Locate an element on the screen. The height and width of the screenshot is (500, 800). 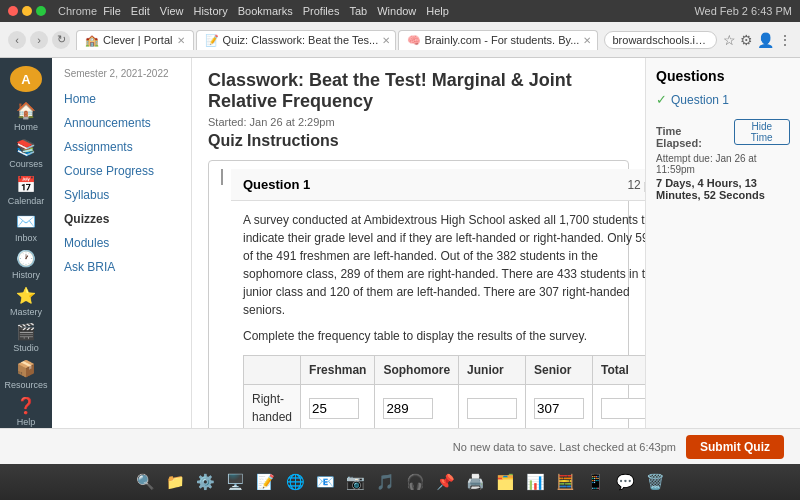
input-rh-sophomore is located at coordinates (408, 408).